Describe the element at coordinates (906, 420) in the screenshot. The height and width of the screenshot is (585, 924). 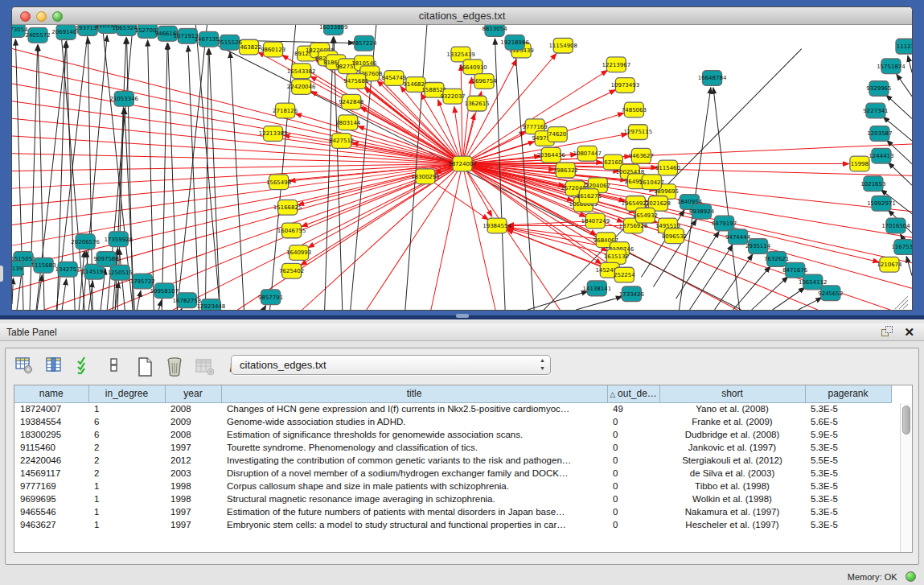
I see `scrollbar-thumb` at that location.